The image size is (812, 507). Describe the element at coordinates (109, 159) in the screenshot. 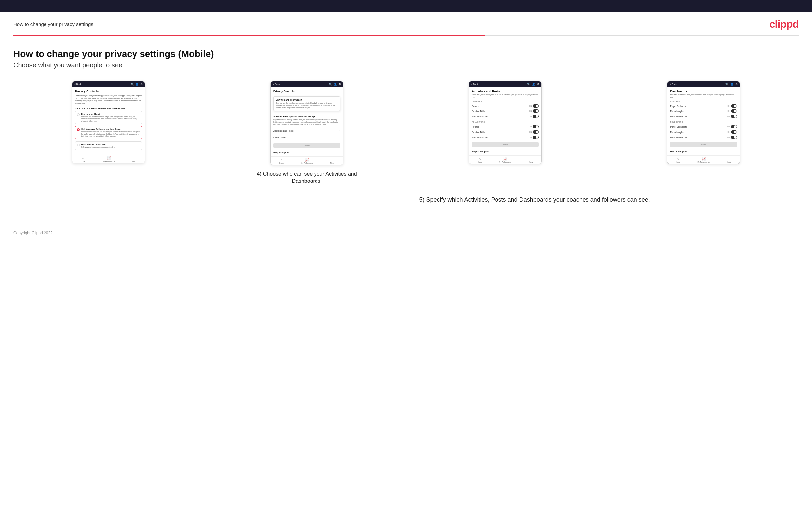

I see `nav-performance-1: 📈 My Performance` at that location.